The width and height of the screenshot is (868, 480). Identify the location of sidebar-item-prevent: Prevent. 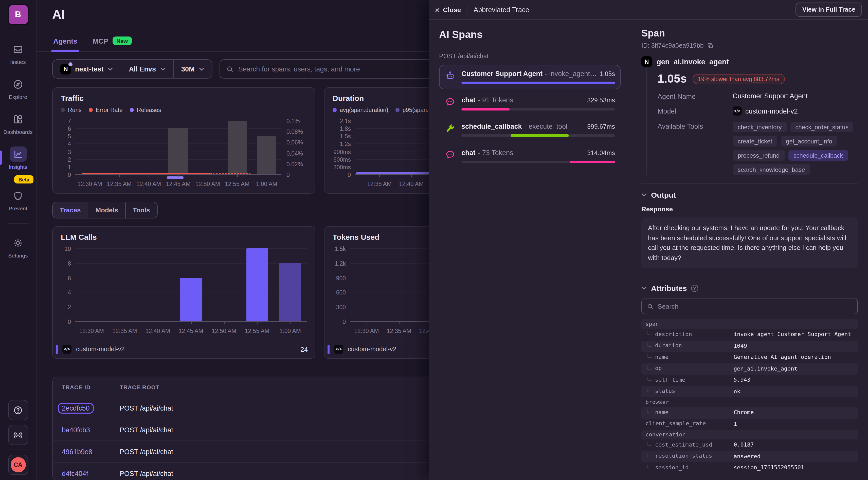
(18, 199).